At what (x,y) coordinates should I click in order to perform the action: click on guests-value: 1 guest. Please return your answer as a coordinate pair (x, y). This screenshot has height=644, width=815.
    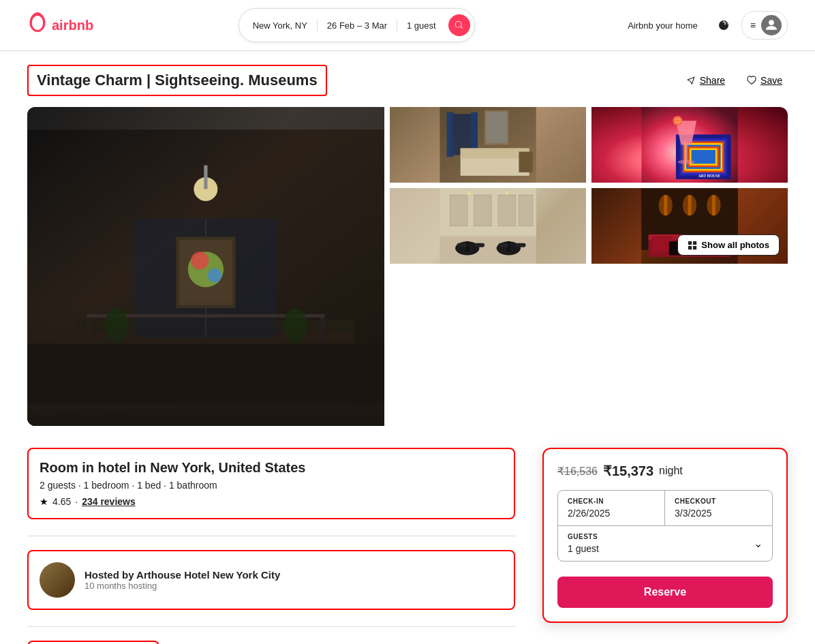
    Looking at the image, I should click on (583, 549).